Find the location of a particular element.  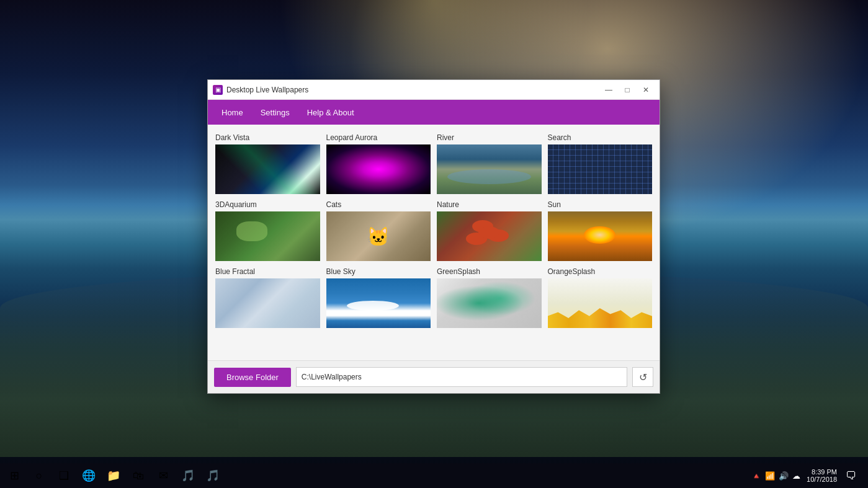

close-button: ✕ is located at coordinates (646, 90).